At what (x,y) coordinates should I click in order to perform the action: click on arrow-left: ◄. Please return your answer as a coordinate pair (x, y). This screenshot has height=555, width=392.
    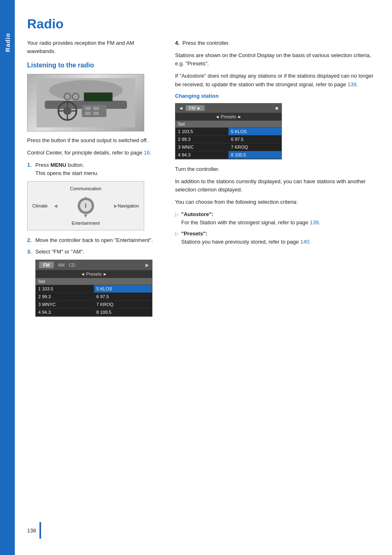
    Looking at the image, I should click on (56, 206).